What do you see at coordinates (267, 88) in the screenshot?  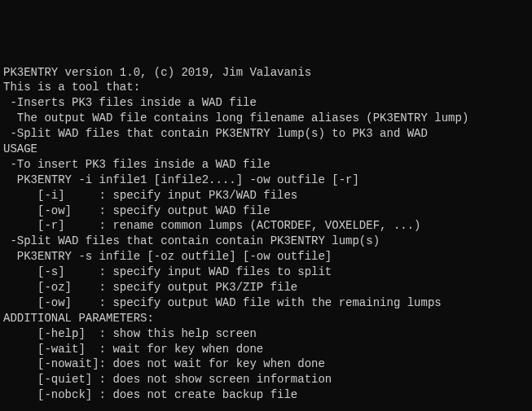 I see `output-line: This is a tool that:` at bounding box center [267, 88].